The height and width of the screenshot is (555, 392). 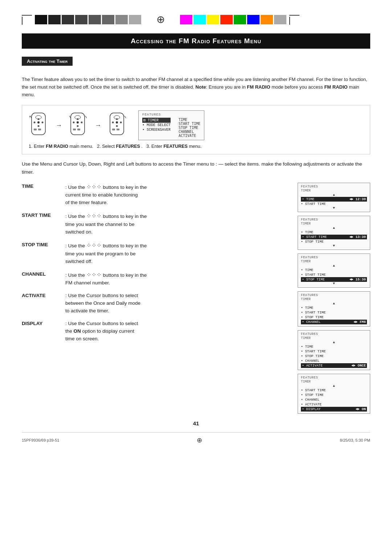 What do you see at coordinates (196, 64) in the screenshot?
I see `section-heading-wrapper: Activating the Timer` at bounding box center [196, 64].